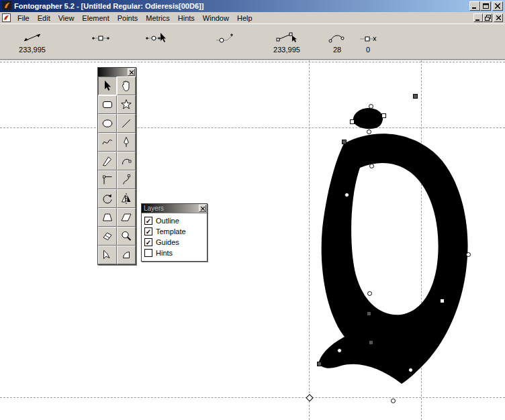 The image size is (505, 420). What do you see at coordinates (475, 6) in the screenshot?
I see `minimize-button` at bounding box center [475, 6].